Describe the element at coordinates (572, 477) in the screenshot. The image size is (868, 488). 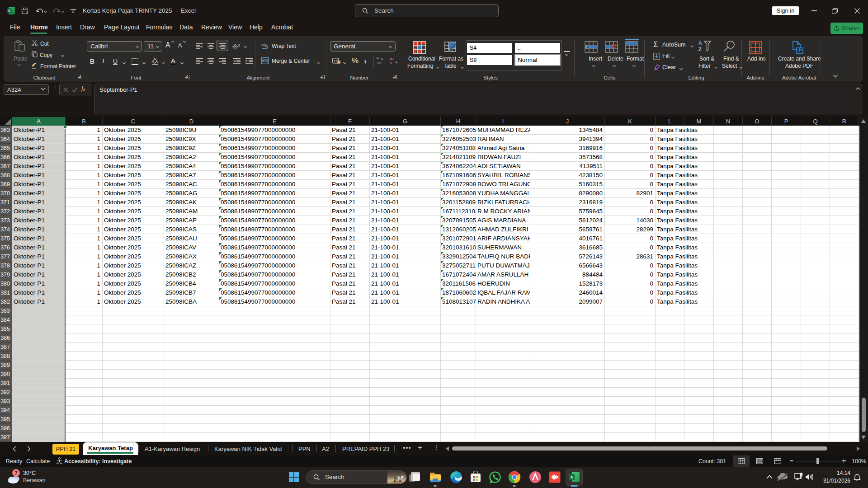
I see `svg-text: x` at that location.